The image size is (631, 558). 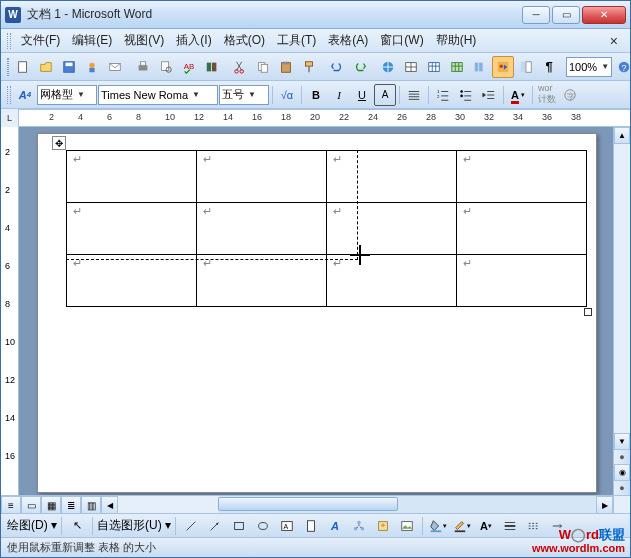 What do you see at coordinates (407, 504) in the screenshot?
I see `hscroll-track` at bounding box center [407, 504].